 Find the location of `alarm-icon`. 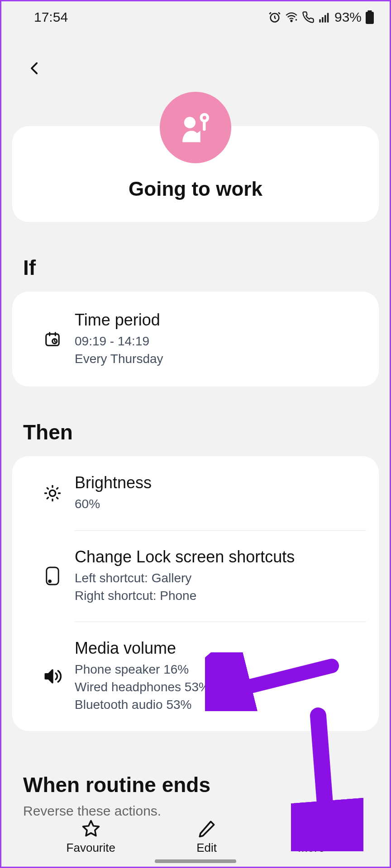

alarm-icon is located at coordinates (275, 17).